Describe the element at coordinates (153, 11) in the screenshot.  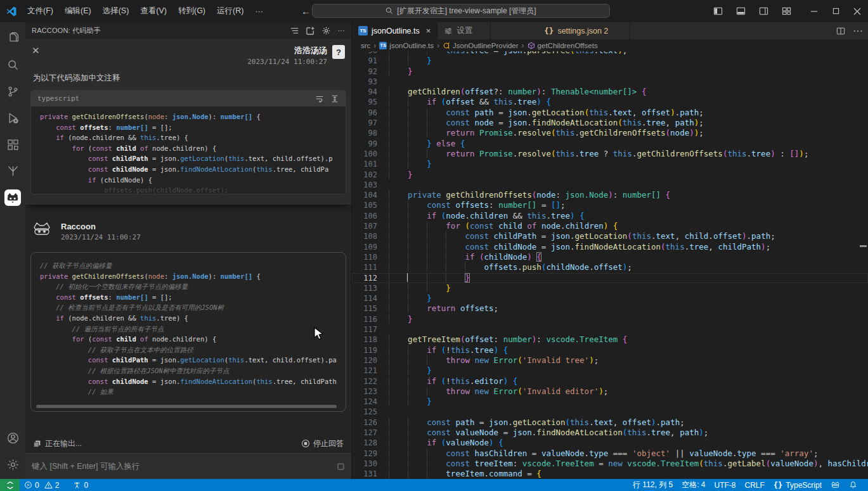
I see `menu-view: 查看(V)` at that location.